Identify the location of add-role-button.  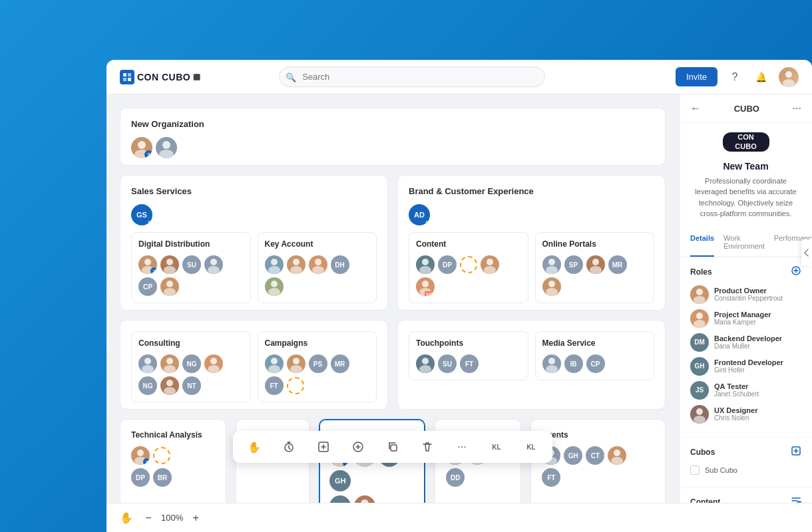
(796, 272).